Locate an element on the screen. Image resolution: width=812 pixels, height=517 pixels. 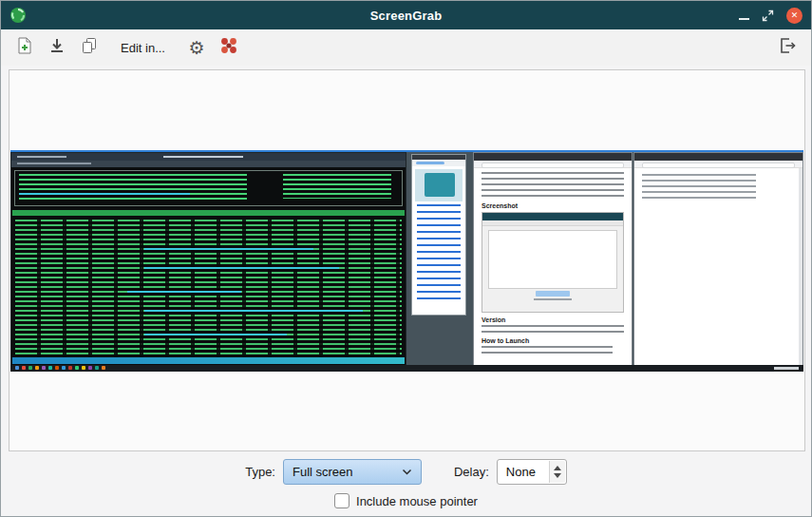
preview-heading-screenshot: Screenshot is located at coordinates (553, 205).